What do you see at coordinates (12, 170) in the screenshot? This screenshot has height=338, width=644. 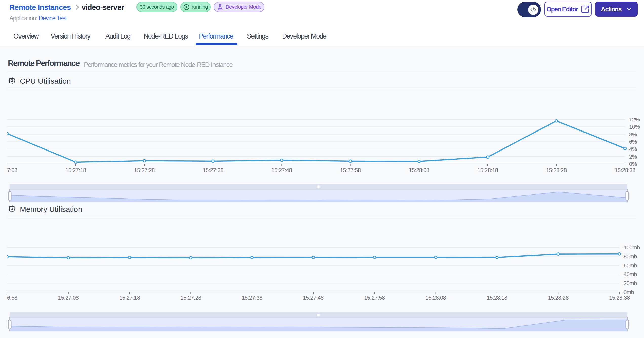 I see `svg-text: 7:08` at bounding box center [12, 170].